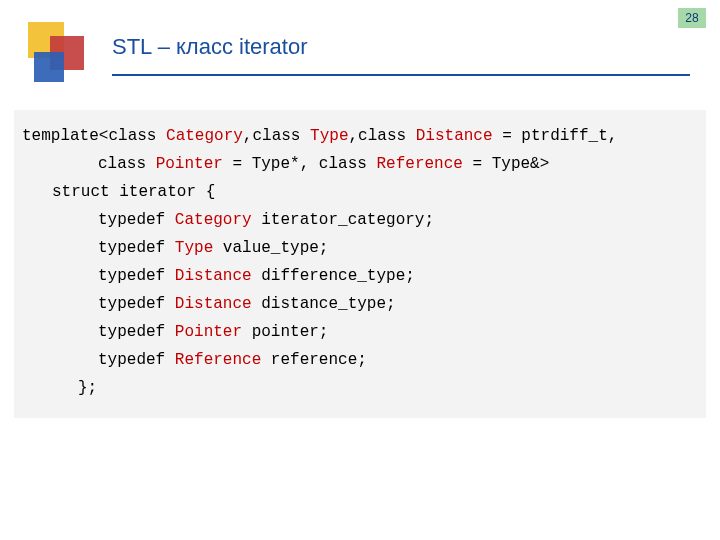  Describe the element at coordinates (60, 136) in the screenshot. I see `kw-template: template` at that location.